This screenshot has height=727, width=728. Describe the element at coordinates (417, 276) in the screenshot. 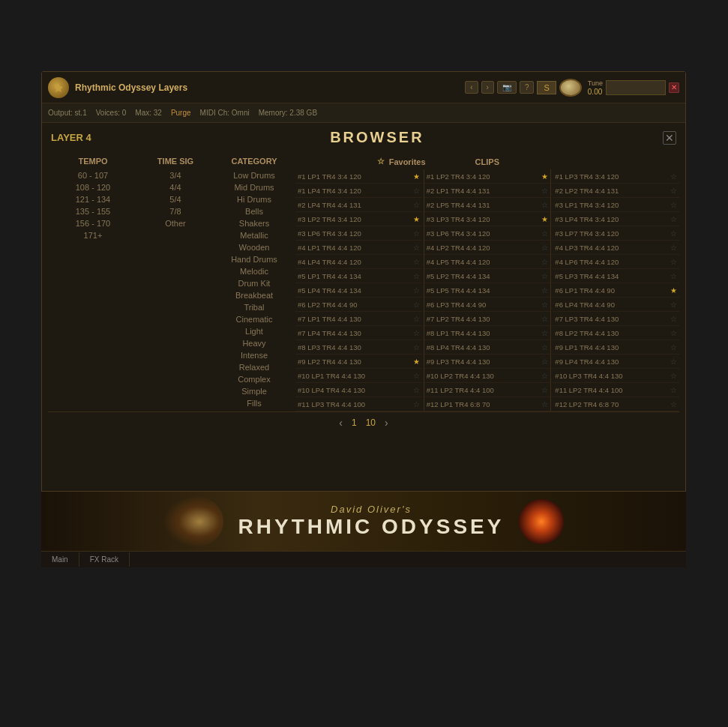

I see `star-1-8: ☆` at that location.